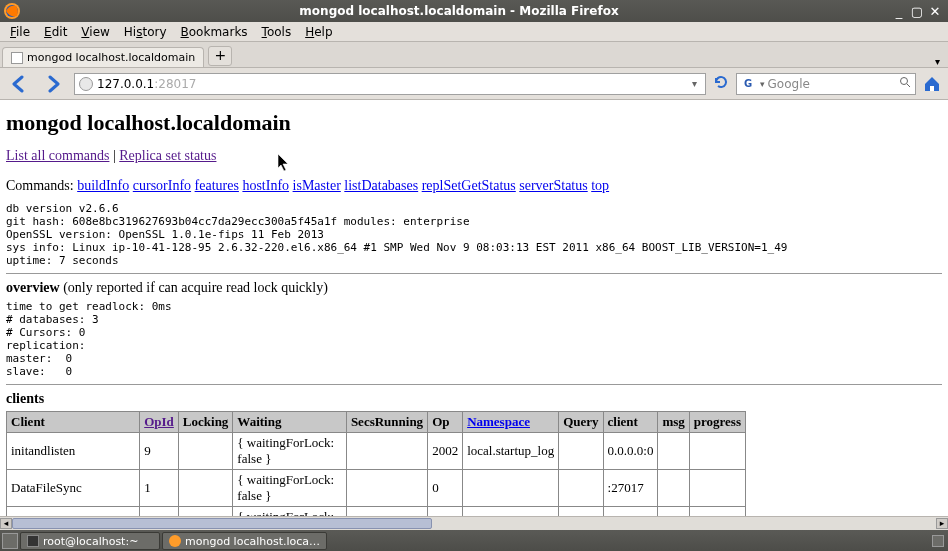 Image resolution: width=948 pixels, height=551 pixels. I want to click on tab-label: mongod localhost.localdomain, so click(111, 58).